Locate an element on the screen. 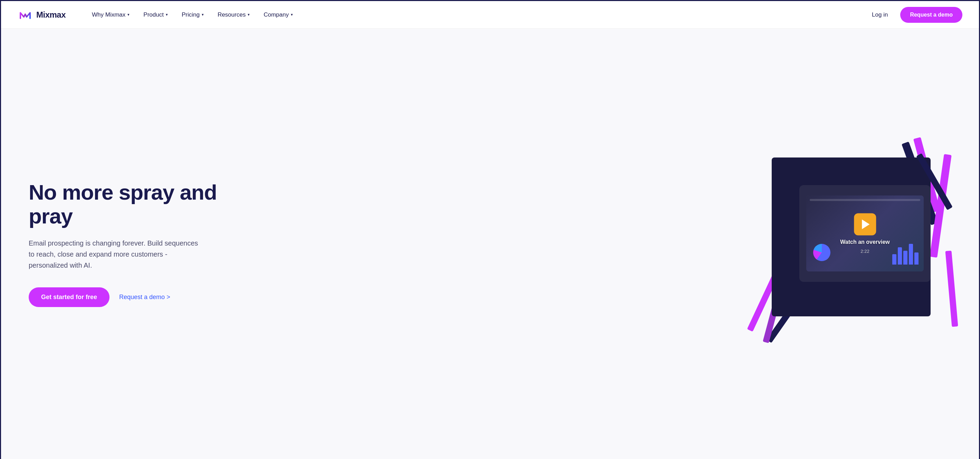  hero-content: No more spray and pray Email prospecting… is located at coordinates (132, 243).